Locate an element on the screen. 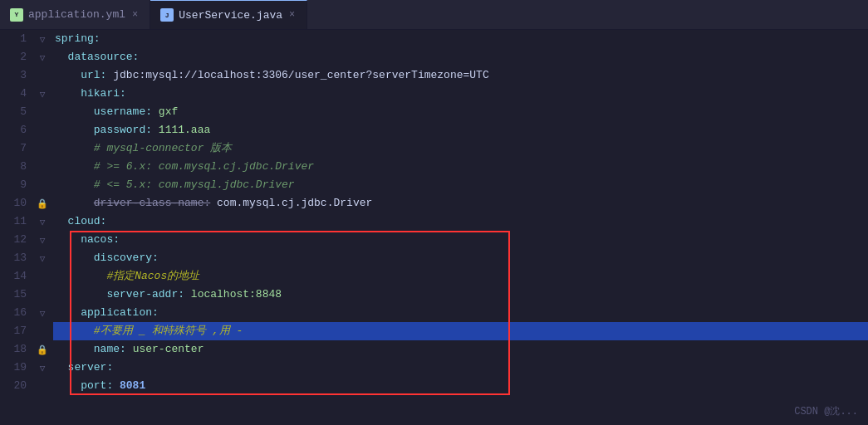 This screenshot has width=868, height=425. line-num-5: 5 is located at coordinates (13, 112).